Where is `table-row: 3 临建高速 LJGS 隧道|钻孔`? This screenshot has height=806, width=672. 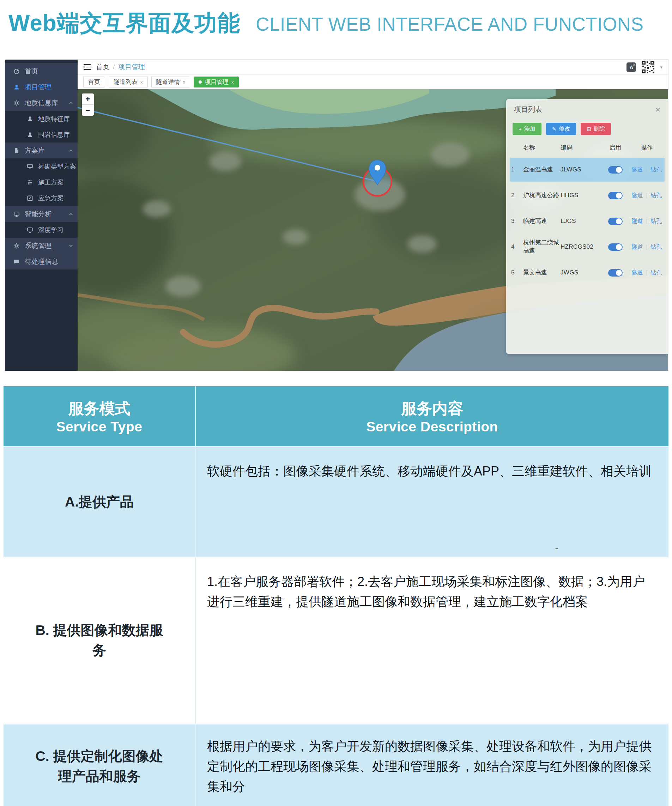 table-row: 3 临建高速 LJGS 隧道|钻孔 is located at coordinates (587, 221).